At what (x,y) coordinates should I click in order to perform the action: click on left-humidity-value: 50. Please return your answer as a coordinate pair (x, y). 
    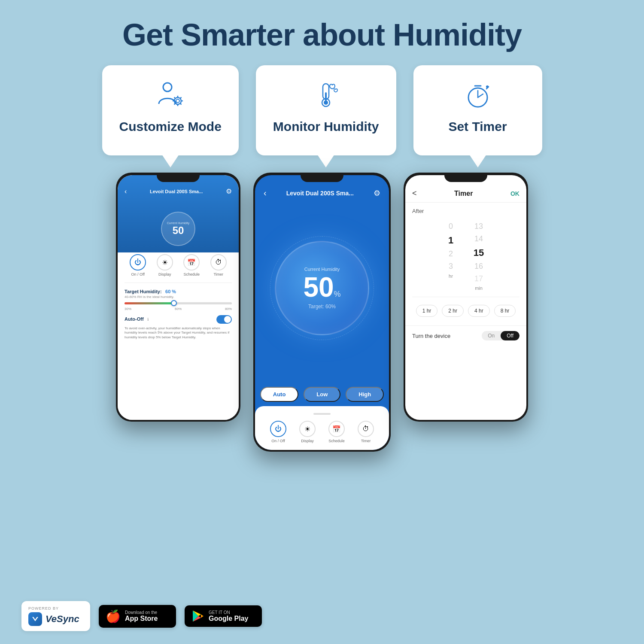
    Looking at the image, I should click on (179, 231).